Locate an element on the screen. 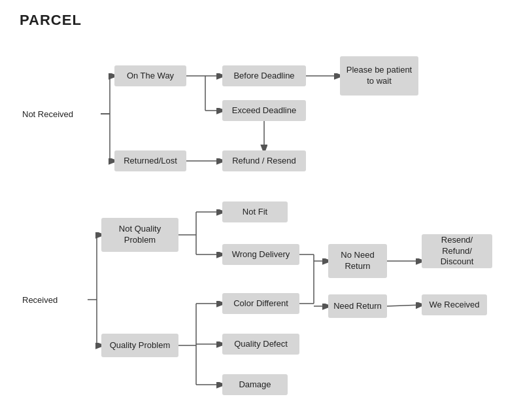 The image size is (523, 420). page-title: PARCEL is located at coordinates (51, 20).